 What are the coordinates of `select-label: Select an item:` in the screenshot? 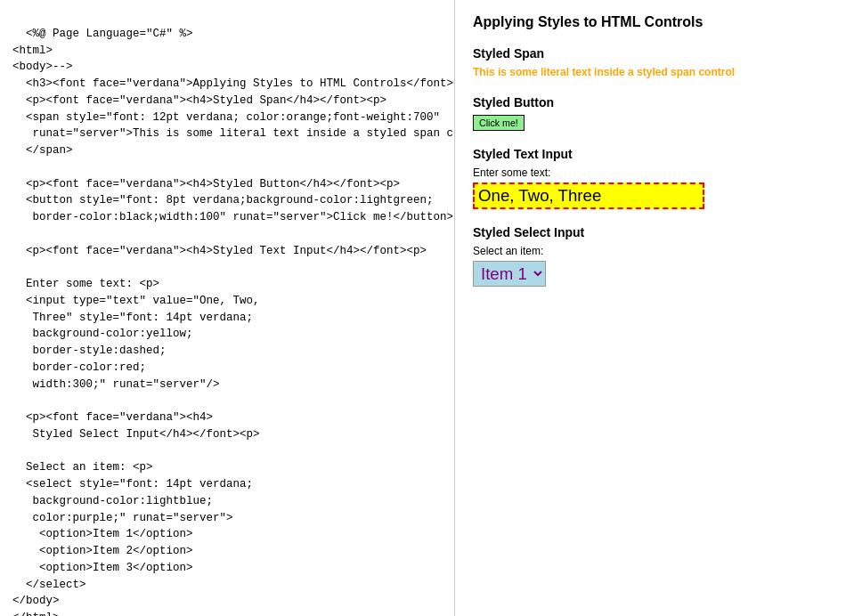 It's located at (655, 251).